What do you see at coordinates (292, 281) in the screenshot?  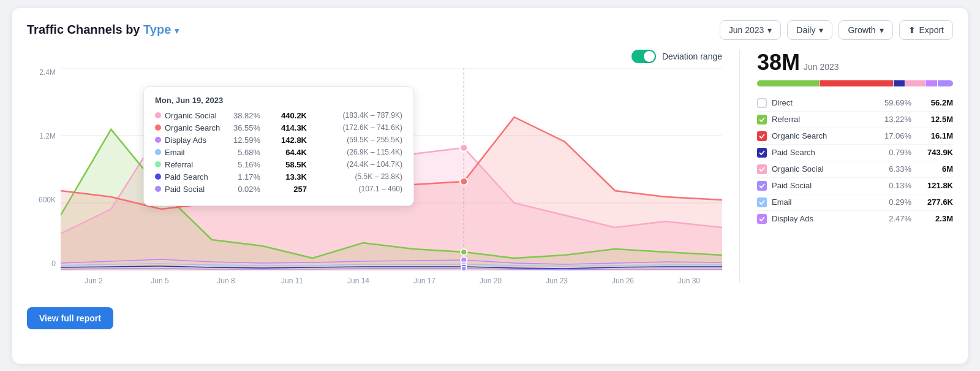 I see `x-label-jun11: Jun 11` at bounding box center [292, 281].